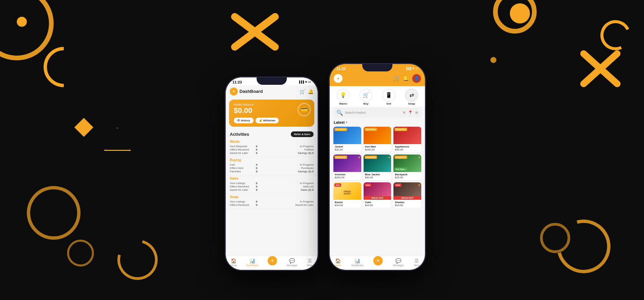 The image size is (644, 300). Describe the element at coordinates (407, 191) in the screenshot. I see `shades-image: Sale ♥ SOLD OUT` at that location.